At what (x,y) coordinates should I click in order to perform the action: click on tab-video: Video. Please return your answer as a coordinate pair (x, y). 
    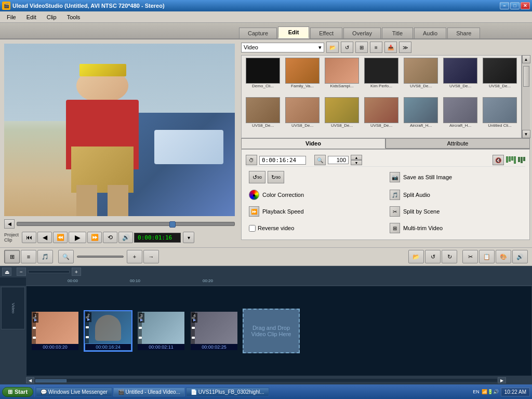
    Looking at the image, I should click on (313, 143).